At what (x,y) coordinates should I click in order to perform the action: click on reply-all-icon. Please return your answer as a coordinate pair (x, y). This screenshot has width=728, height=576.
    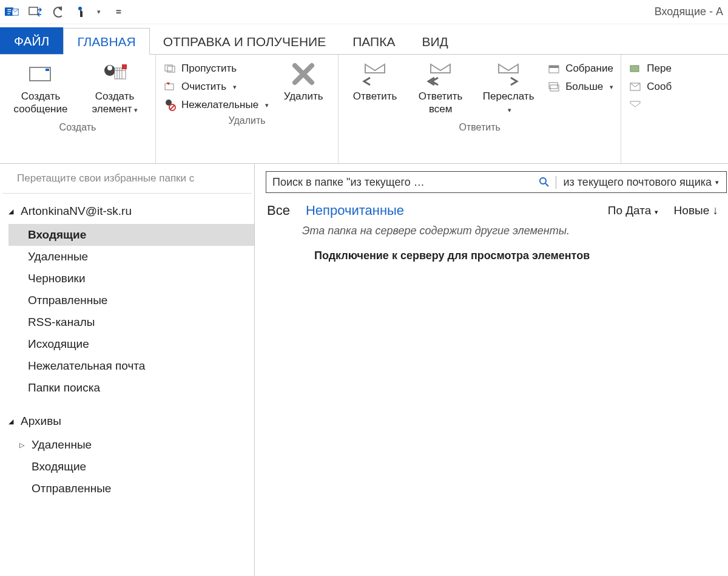
    Looking at the image, I should click on (440, 74).